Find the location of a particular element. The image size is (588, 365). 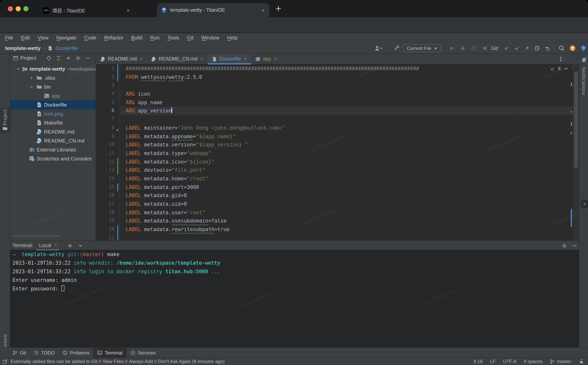

hide-minimize-icon is located at coordinates (88, 58).